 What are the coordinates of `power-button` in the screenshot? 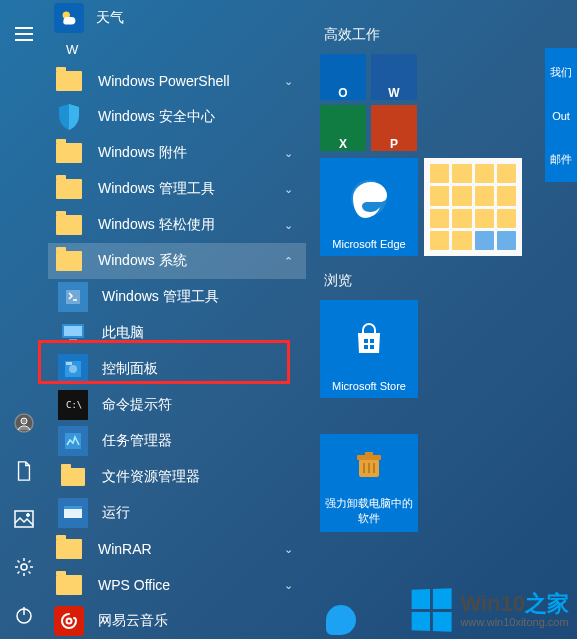 It's located at (24, 615).